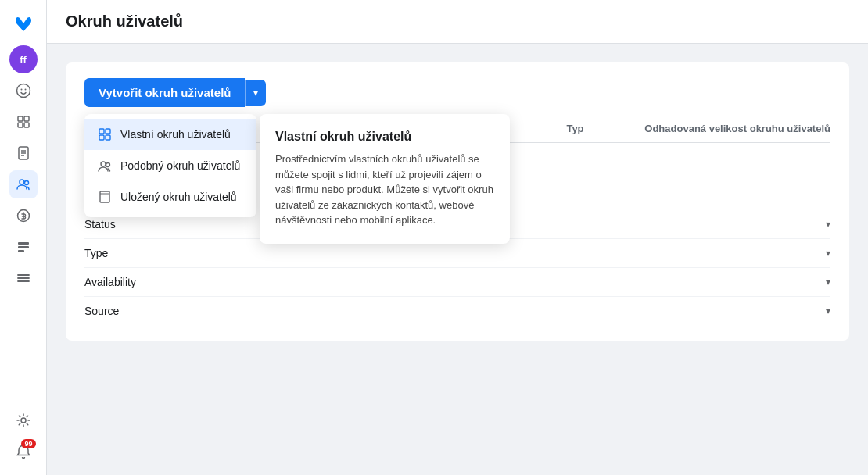  What do you see at coordinates (170, 134) in the screenshot?
I see `dropdown-item-vlastni: Vlastní okruh uživatelů` at bounding box center [170, 134].